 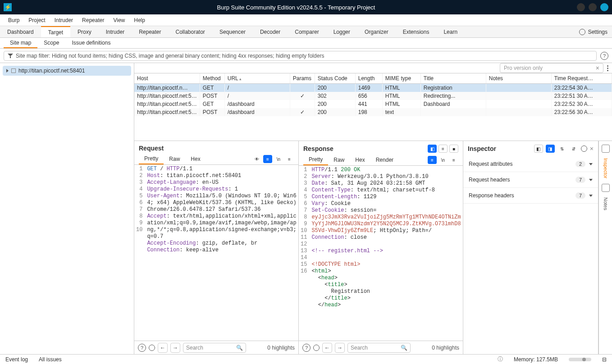 I want to click on rightbar-inspector-icon, so click(x=606, y=149).